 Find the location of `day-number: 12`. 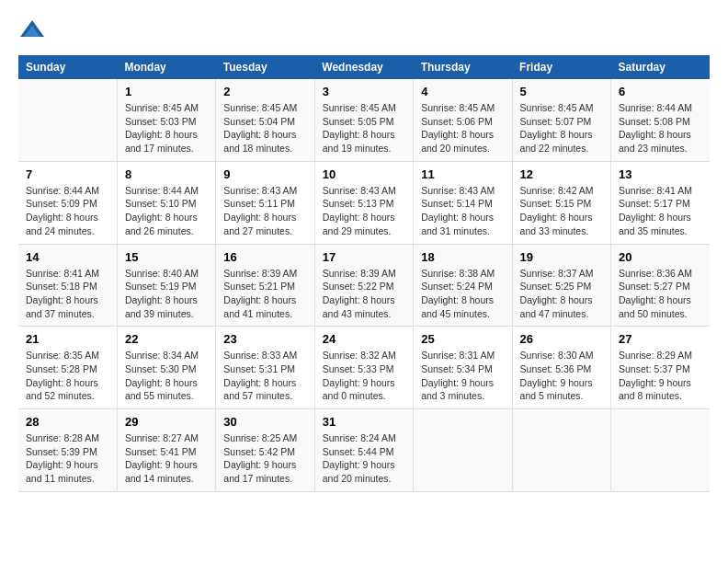

day-number: 12 is located at coordinates (562, 175).